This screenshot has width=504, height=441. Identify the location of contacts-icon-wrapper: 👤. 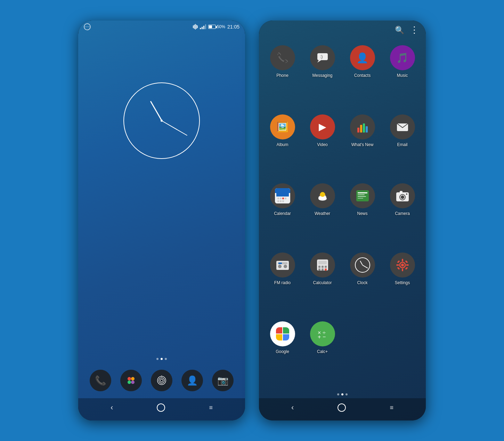
(363, 58).